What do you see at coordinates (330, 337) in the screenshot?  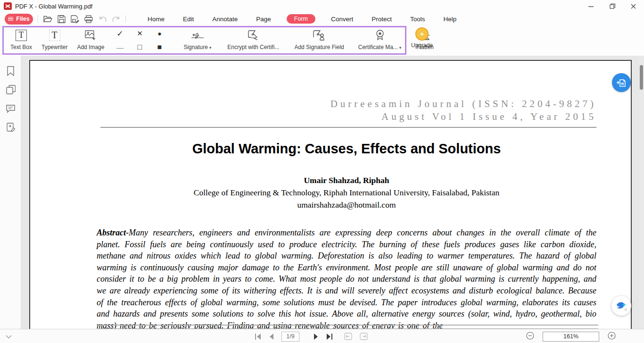 I see `last-page-button` at bounding box center [330, 337].